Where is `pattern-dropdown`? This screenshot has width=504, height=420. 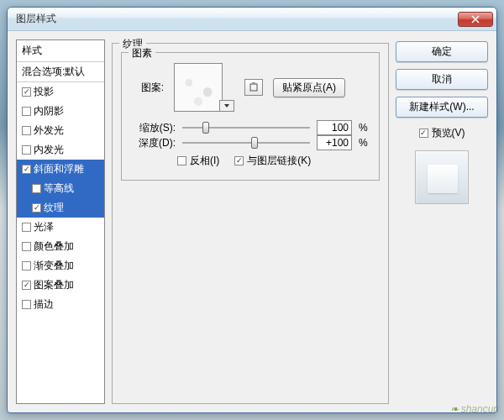
pattern-dropdown is located at coordinates (227, 106).